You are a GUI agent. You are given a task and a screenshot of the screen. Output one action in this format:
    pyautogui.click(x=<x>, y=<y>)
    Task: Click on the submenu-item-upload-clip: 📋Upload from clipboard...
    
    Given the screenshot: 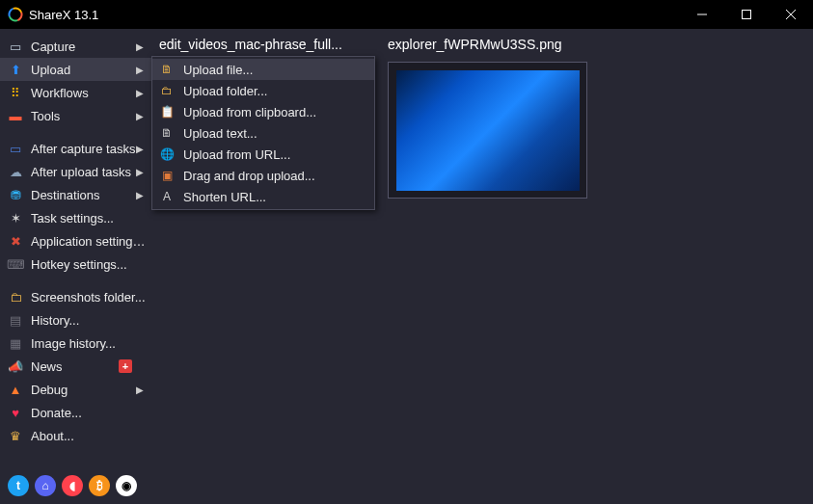 What is the action you would take?
    pyautogui.click(x=263, y=112)
    